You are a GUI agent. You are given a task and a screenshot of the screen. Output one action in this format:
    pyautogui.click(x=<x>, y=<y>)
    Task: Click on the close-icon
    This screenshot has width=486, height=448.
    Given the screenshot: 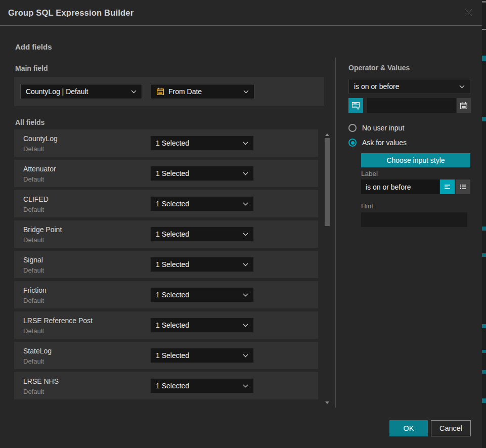 What is the action you would take?
    pyautogui.click(x=468, y=13)
    